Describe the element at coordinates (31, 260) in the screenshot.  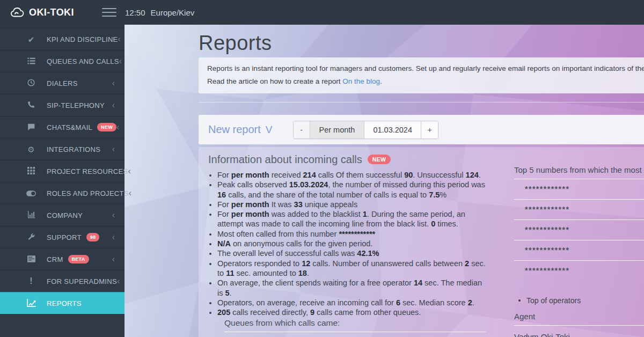
I see `screen-icon` at that location.